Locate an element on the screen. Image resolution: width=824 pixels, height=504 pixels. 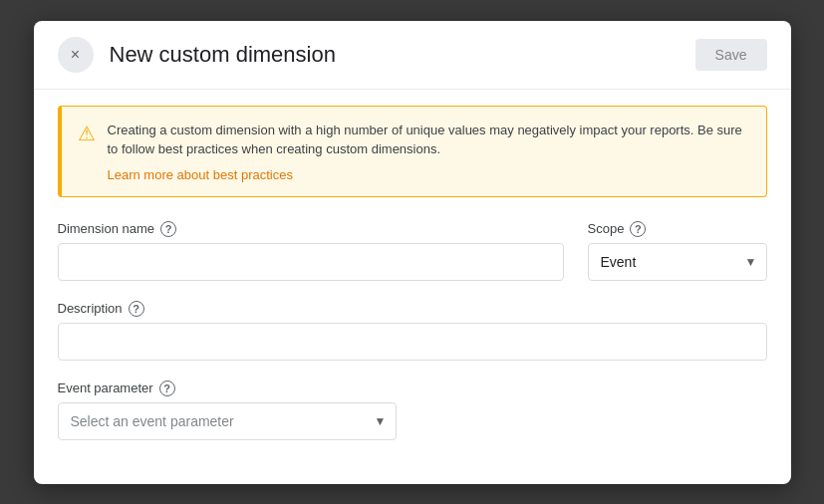
form-row-2: Description ? is located at coordinates (412, 331).